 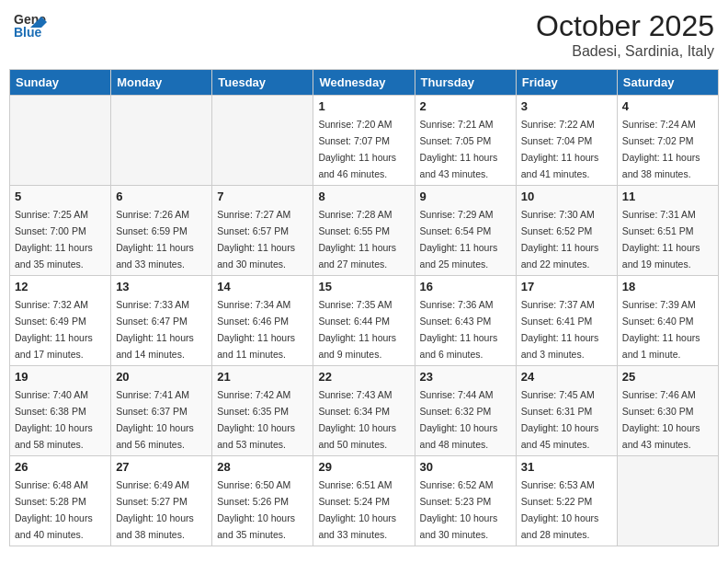 I want to click on calendar-cell: 27Sunrise: 6:49 AMSunset: 5:27 PMDayligh…, so click(x=162, y=501).